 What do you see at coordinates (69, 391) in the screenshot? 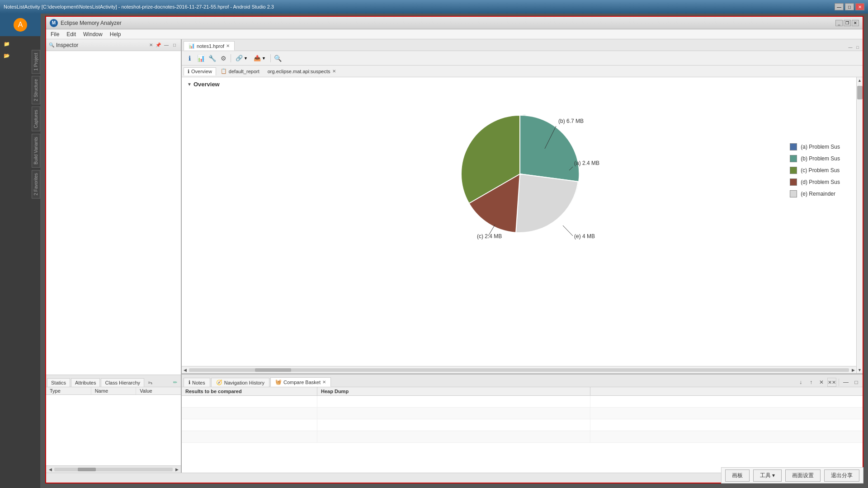
I see `col-type: Type` at bounding box center [69, 391].